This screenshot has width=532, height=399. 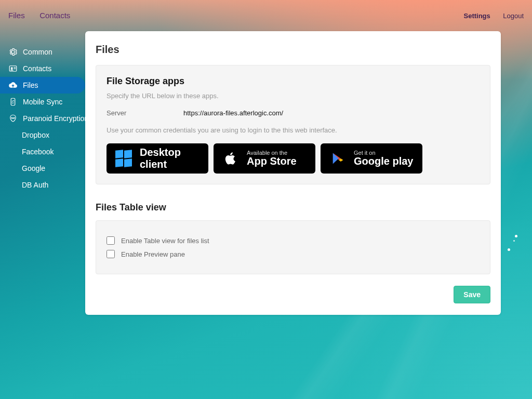 I want to click on apple-icon, so click(x=231, y=158).